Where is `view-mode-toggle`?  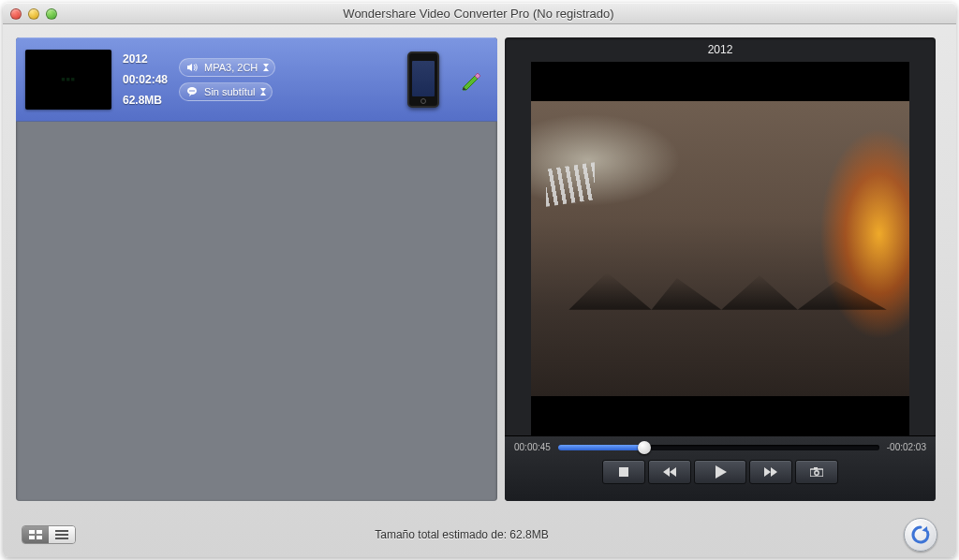 view-mode-toggle is located at coordinates (49, 535).